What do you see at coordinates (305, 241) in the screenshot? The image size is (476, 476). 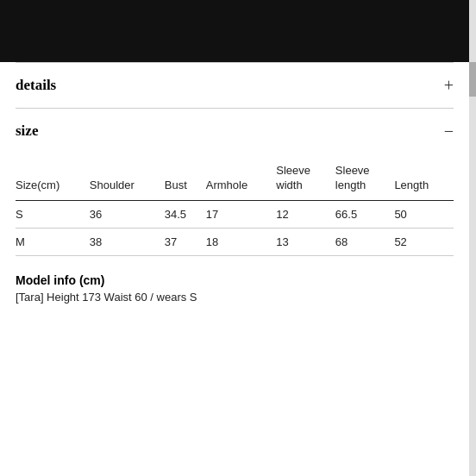 I see `cell-sleeve-width-m: 13` at bounding box center [305, 241].